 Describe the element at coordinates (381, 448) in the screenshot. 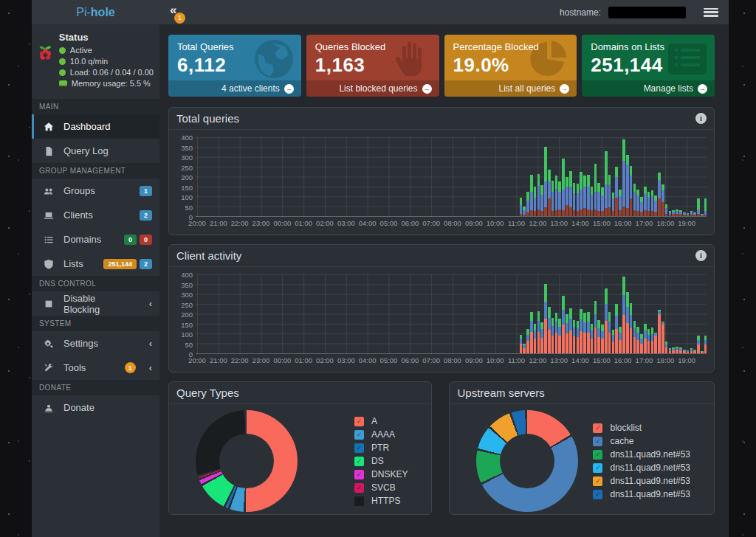

I see `legend-item-ptr: ✓PTR` at that location.